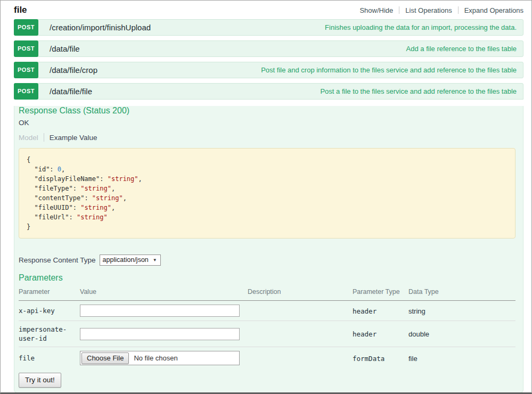  What do you see at coordinates (267, 278) in the screenshot?
I see `parameters-heading: Parameters` at bounding box center [267, 278].